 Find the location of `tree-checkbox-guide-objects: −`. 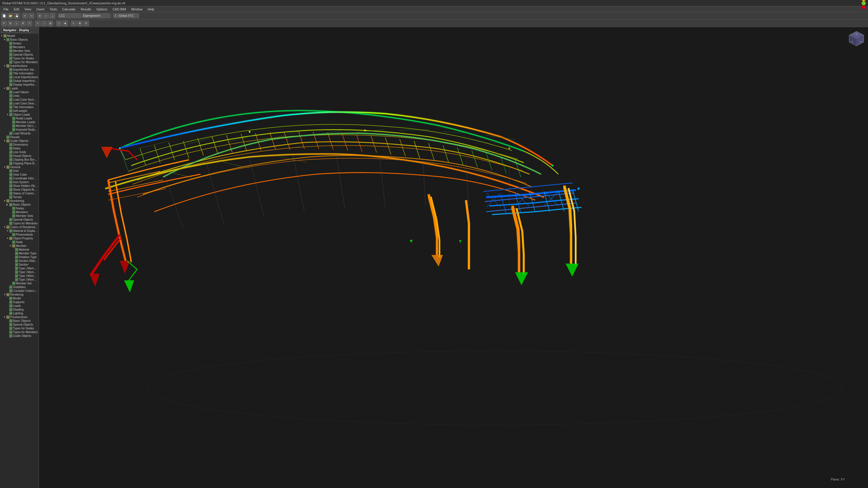

tree-checkbox-guide-objects: − is located at coordinates (8, 141).